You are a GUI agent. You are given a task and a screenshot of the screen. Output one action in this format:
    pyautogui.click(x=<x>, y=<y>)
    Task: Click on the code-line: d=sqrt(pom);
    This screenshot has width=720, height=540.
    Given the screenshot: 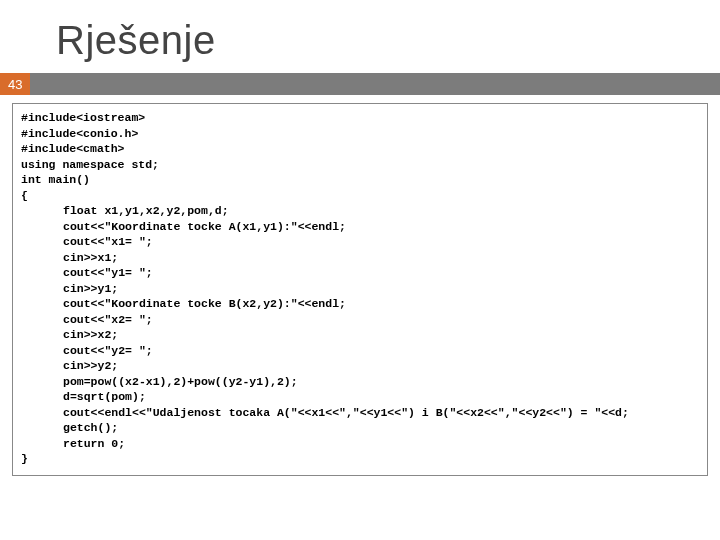 What is the action you would take?
    pyautogui.click(x=360, y=397)
    